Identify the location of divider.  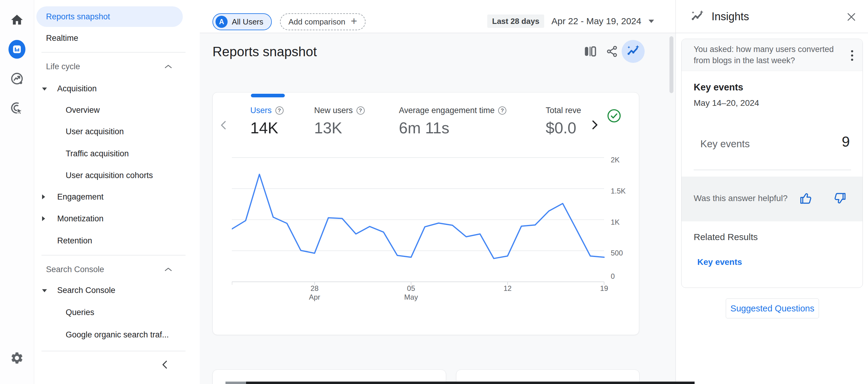
(772, 170).